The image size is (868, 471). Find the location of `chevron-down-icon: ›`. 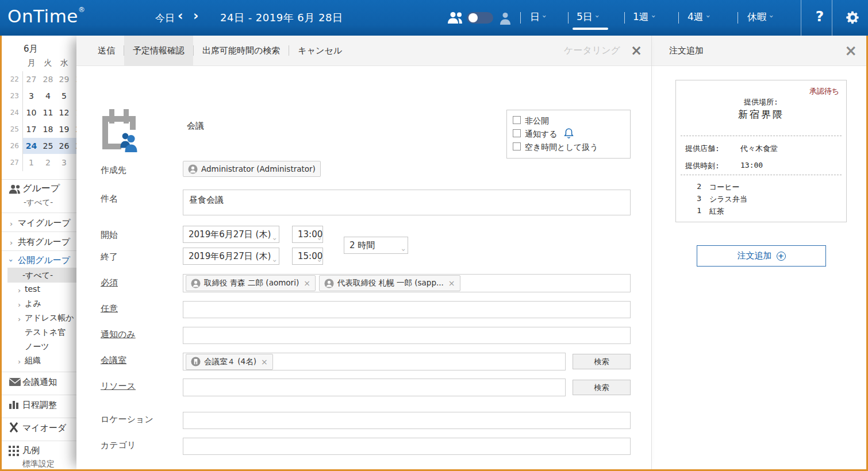

chevron-down-icon: › is located at coordinates (771, 16).